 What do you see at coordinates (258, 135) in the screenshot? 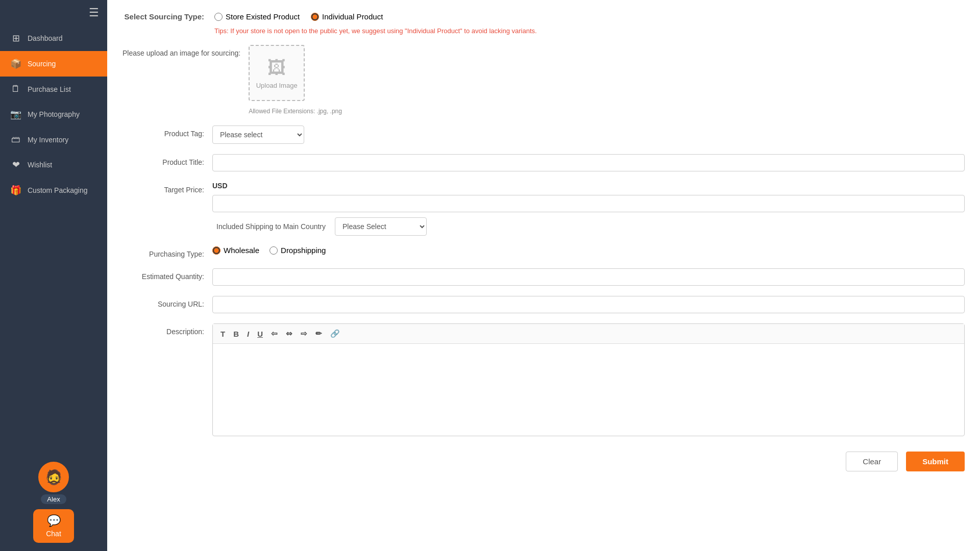
I see `product-tag-select: Please select` at bounding box center [258, 135].